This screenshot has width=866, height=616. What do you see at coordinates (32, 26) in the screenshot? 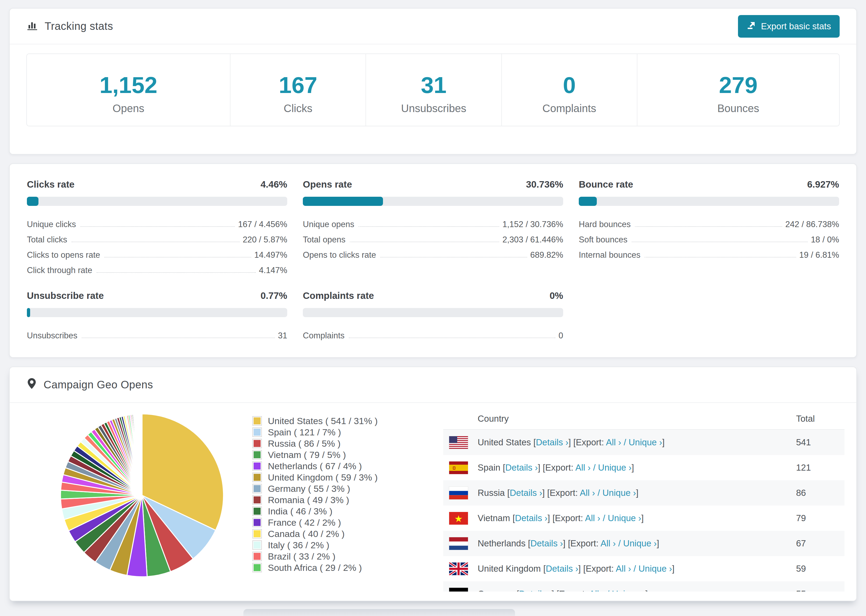
I see `bar-chart-icon` at bounding box center [32, 26].